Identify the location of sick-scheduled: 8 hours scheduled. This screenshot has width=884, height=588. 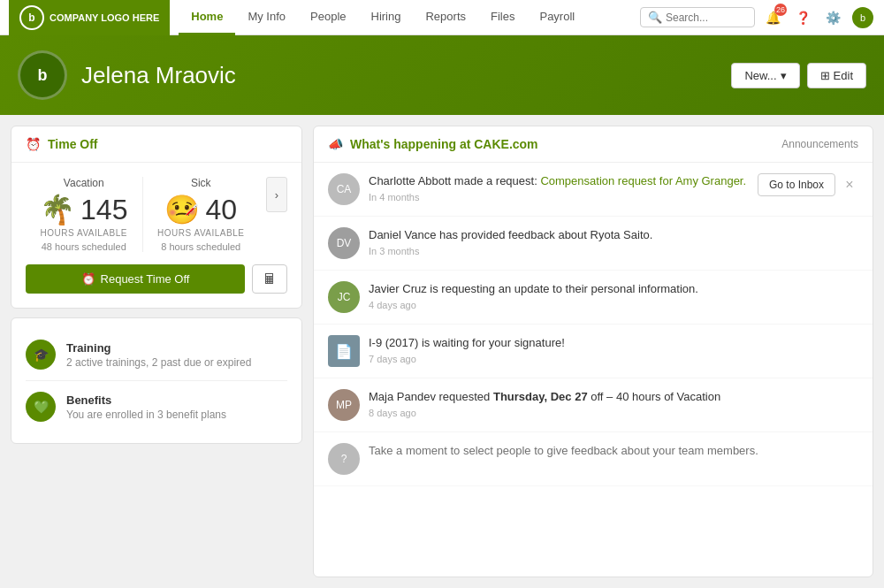
(202, 247).